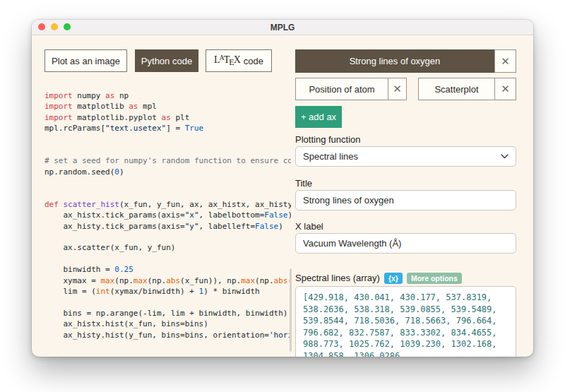  I want to click on plotting-function-value: Spectral lines, so click(331, 157).